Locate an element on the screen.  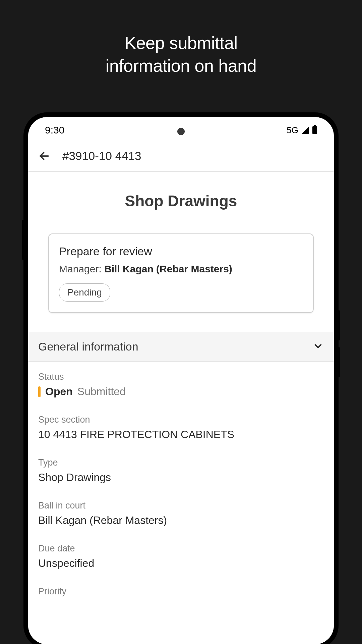
status-open-value: Open is located at coordinates (59, 392).